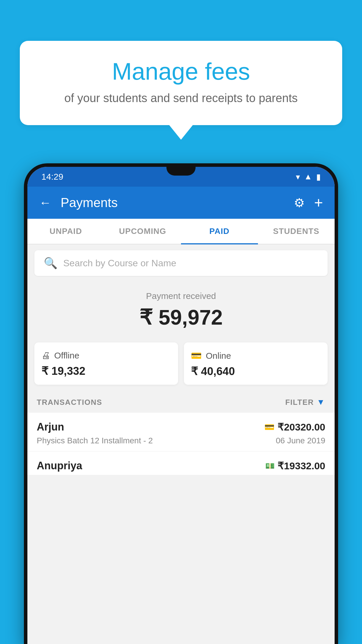 This screenshot has height=644, width=362. I want to click on speech-bubble-tail, so click(181, 132).